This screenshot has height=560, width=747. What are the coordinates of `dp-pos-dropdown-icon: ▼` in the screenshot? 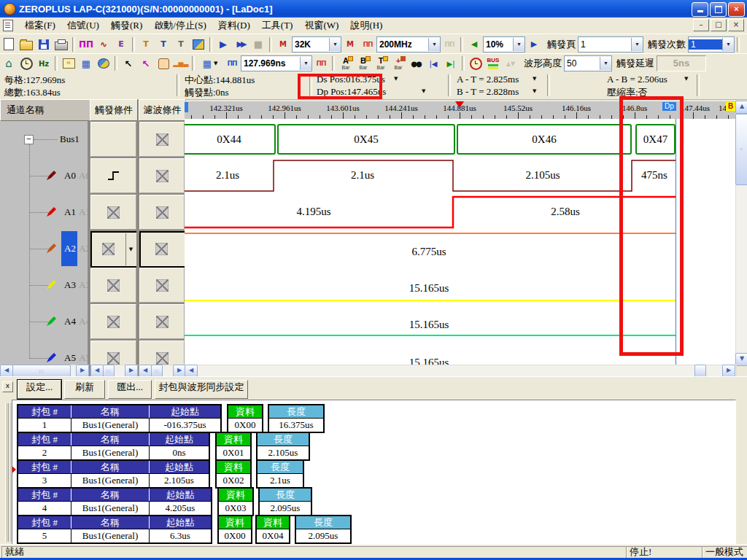 It's located at (423, 91).